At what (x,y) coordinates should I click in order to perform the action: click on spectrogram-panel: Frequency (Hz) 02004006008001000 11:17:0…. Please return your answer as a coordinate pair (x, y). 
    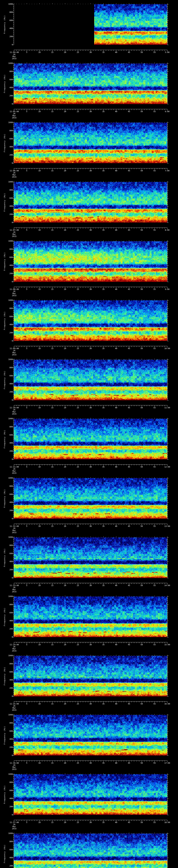
    Looking at the image, I should click on (89, 801).